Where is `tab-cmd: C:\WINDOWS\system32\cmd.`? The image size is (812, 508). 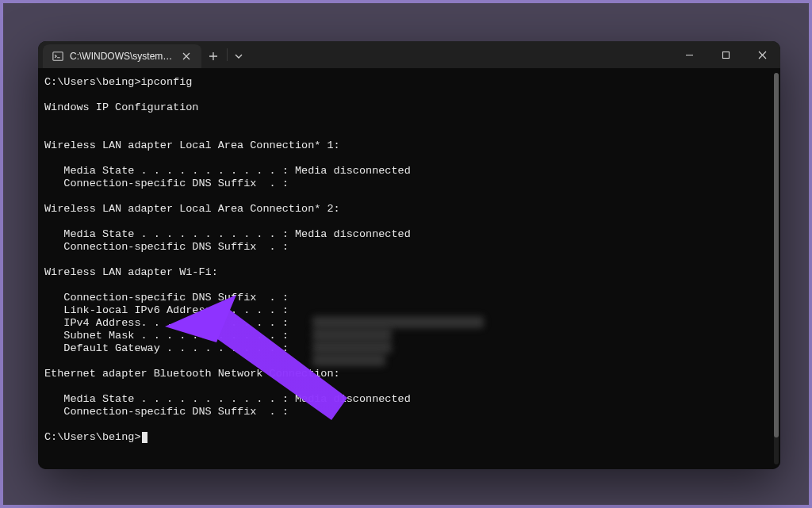 tab-cmd: C:\WINDOWS\system32\cmd. is located at coordinates (122, 56).